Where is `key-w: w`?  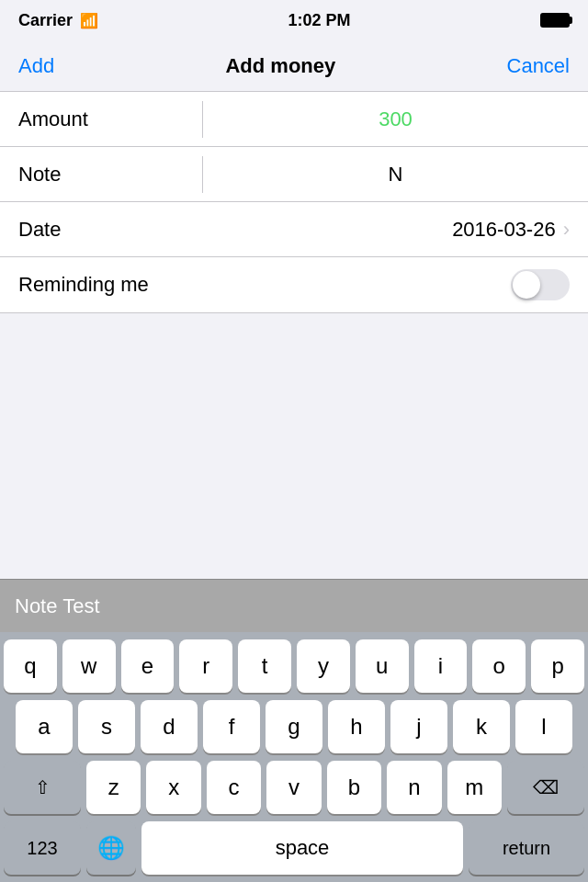
key-w: w is located at coordinates (89, 666).